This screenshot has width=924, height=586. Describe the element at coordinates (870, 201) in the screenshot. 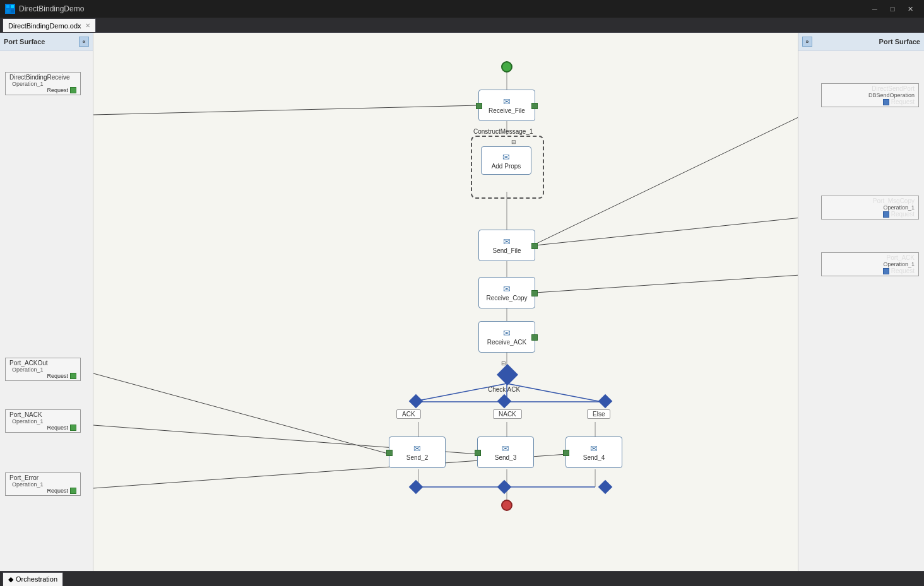

I see `port-msgcopy-name: Port_MsgCopy` at that location.